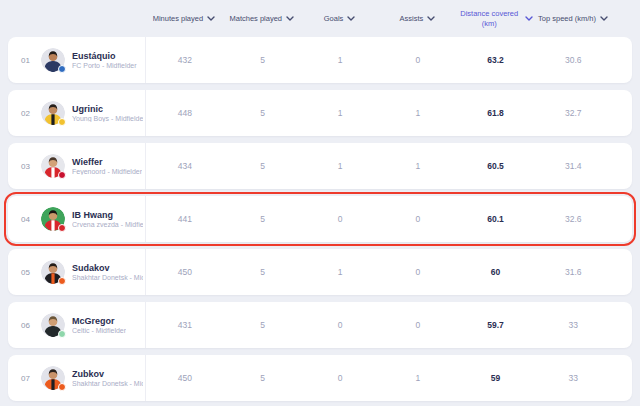  I want to click on player-row: 03 Wieffer Feyenoord - Midfielder 434 5 …, so click(320, 166).